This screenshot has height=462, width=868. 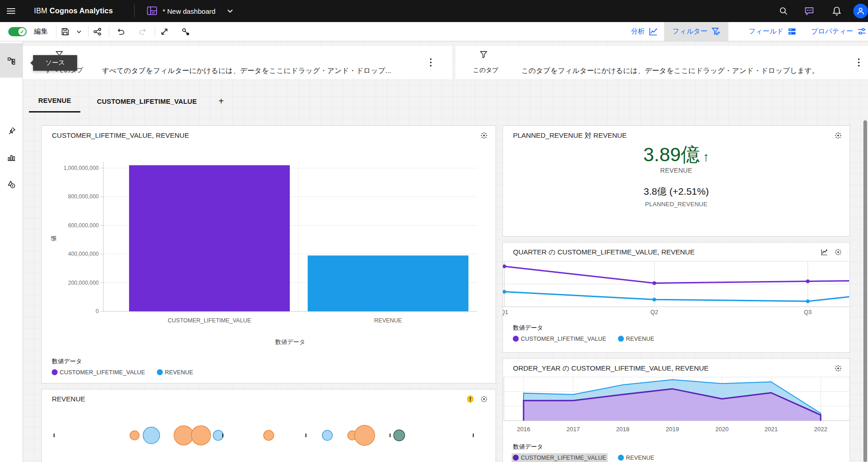 I want to click on line-series-REVENUE, so click(x=677, y=297).